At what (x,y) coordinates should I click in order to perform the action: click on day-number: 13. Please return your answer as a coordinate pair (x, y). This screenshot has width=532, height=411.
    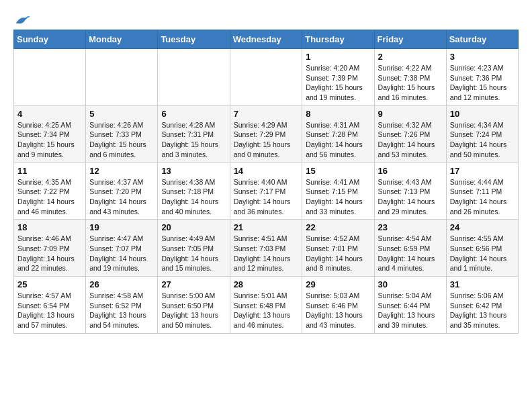
    Looking at the image, I should click on (193, 171).